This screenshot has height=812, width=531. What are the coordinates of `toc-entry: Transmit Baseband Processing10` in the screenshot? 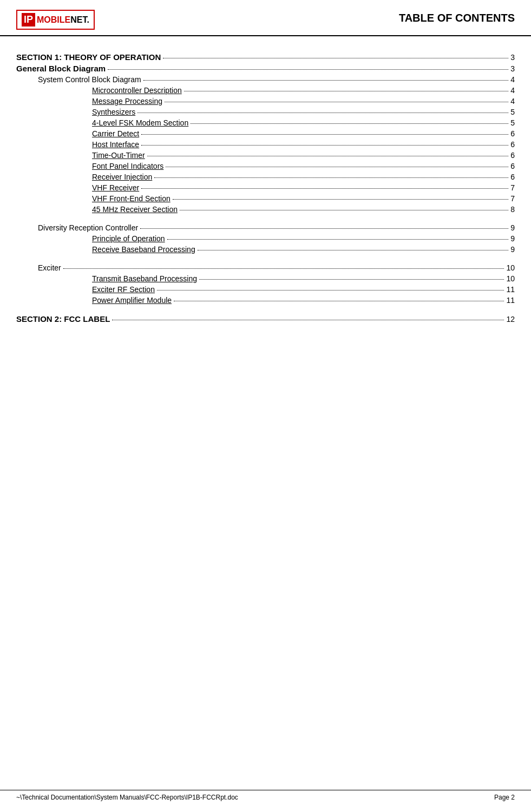 It's located at (265, 279).